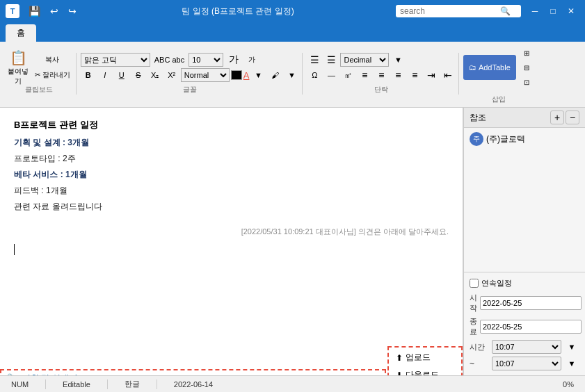 The width and height of the screenshot is (585, 392). Describe the element at coordinates (291, 75) in the screenshot. I see `highlight-picker-btn: ▼` at that location.